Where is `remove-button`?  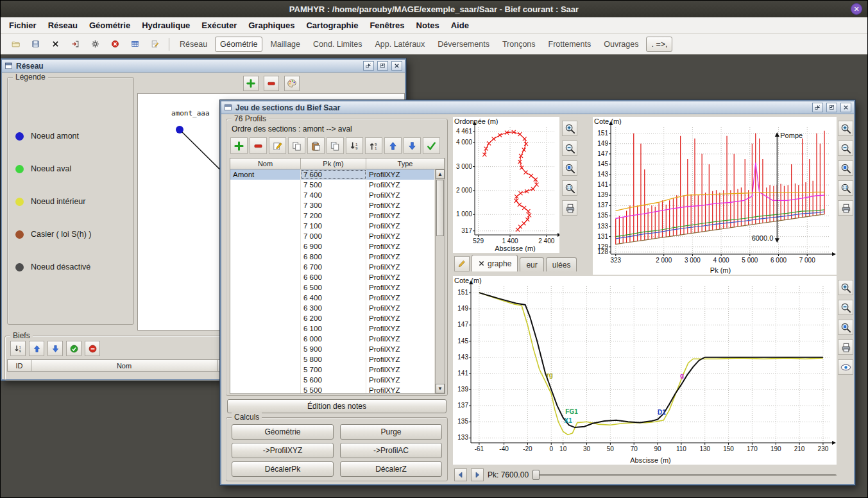
remove-button is located at coordinates (258, 146).